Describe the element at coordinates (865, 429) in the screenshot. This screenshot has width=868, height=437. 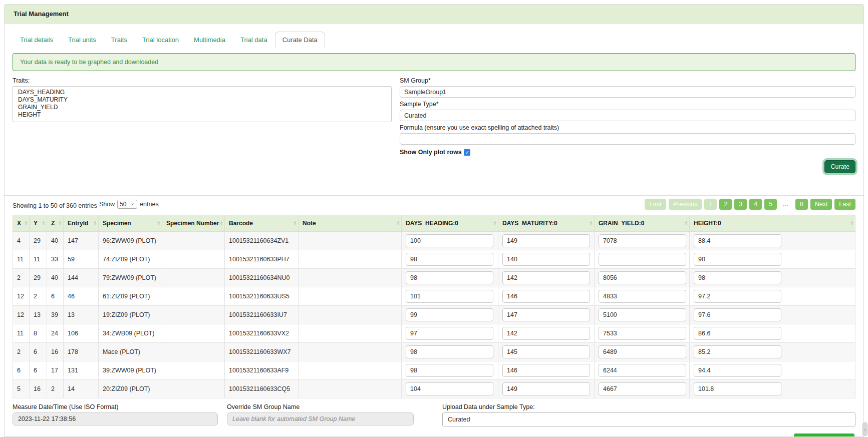
I see `scroll-up-button: ▲` at that location.